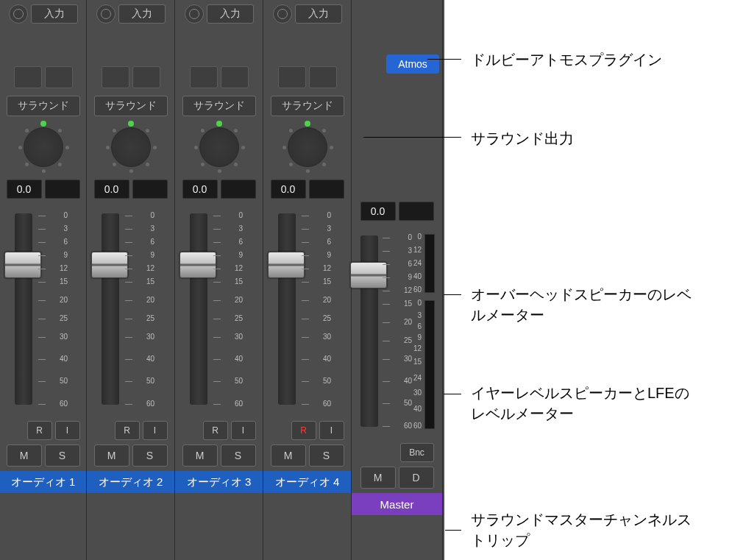  Describe the element at coordinates (131, 482) in the screenshot. I see `channel-name: オーディオ 2` at that location.